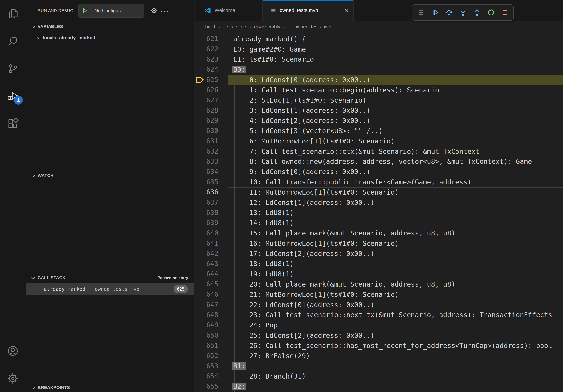 This screenshot has width=563, height=392. Describe the element at coordinates (13, 41) in the screenshot. I see `activity-bar-item-search` at that location.